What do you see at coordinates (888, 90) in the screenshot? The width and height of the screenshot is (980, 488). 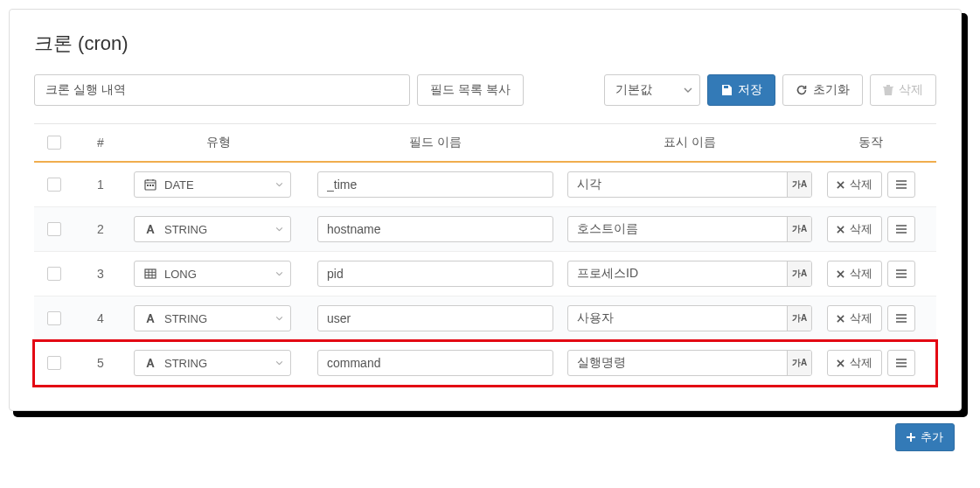 I see `trash-icon` at bounding box center [888, 90].